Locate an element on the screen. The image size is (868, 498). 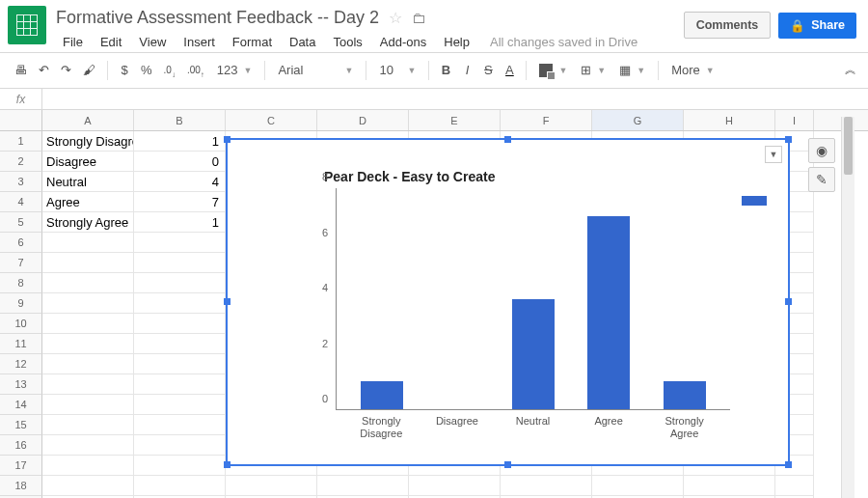
row-header: 11 is located at coordinates (21, 344).